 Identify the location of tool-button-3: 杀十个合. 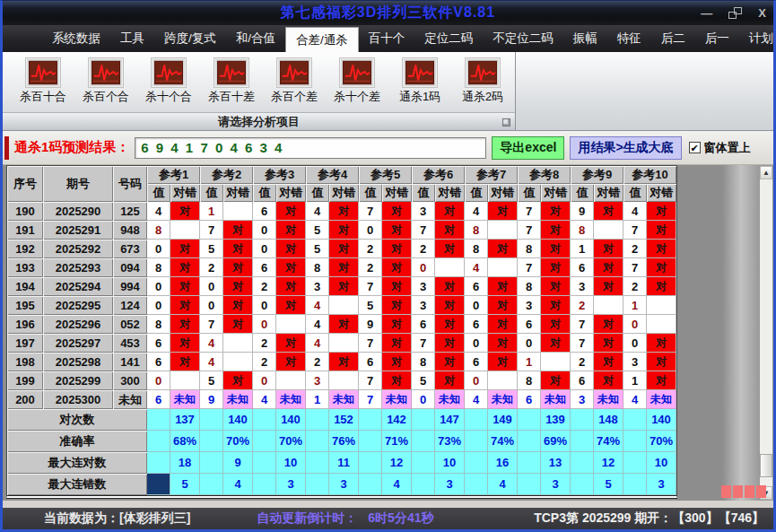
(169, 81).